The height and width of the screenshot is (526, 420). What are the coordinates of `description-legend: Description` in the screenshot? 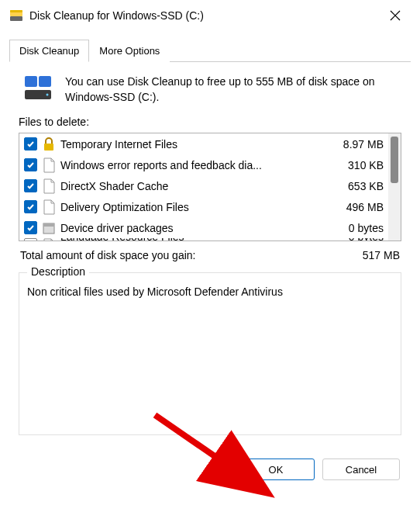 It's located at (58, 272).